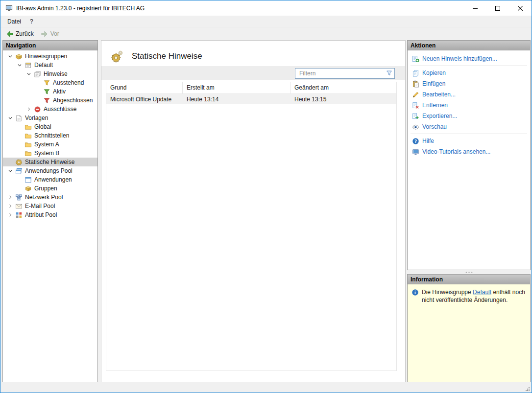 Image resolution: width=532 pixels, height=393 pixels. What do you see at coordinates (50, 65) in the screenshot?
I see `tree-item-default: Default` at bounding box center [50, 65].